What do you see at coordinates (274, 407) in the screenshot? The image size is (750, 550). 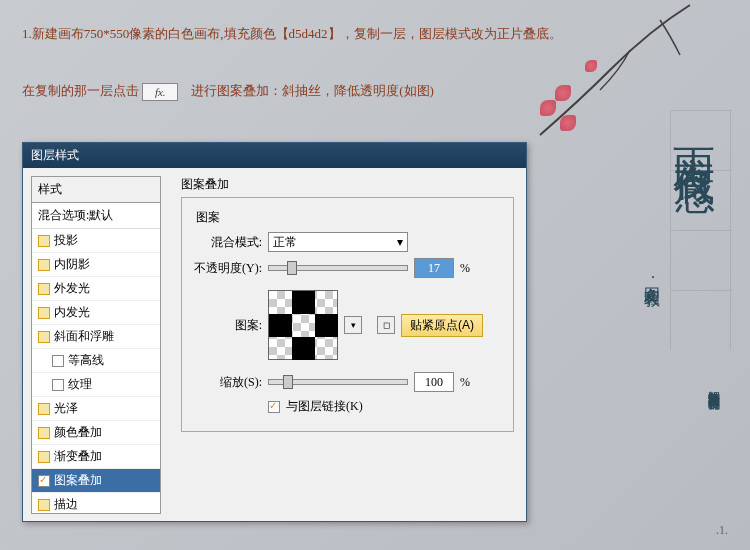 I see `link-layer-checkbox` at bounding box center [274, 407].